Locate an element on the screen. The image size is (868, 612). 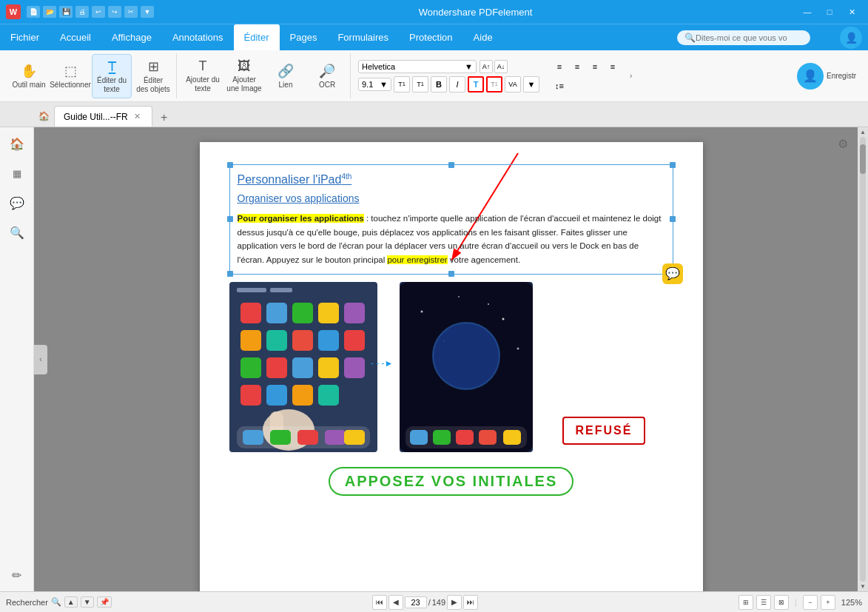
sidebar-icon-edit: ✏ is located at coordinates (17, 575).